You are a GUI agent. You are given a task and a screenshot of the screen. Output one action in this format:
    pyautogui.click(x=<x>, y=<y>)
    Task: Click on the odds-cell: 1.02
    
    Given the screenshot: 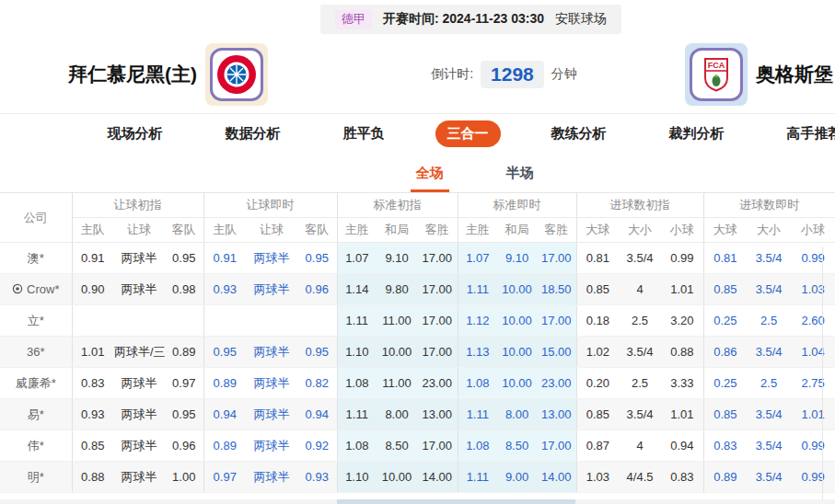 What is the action you would take?
    pyautogui.click(x=597, y=352)
    